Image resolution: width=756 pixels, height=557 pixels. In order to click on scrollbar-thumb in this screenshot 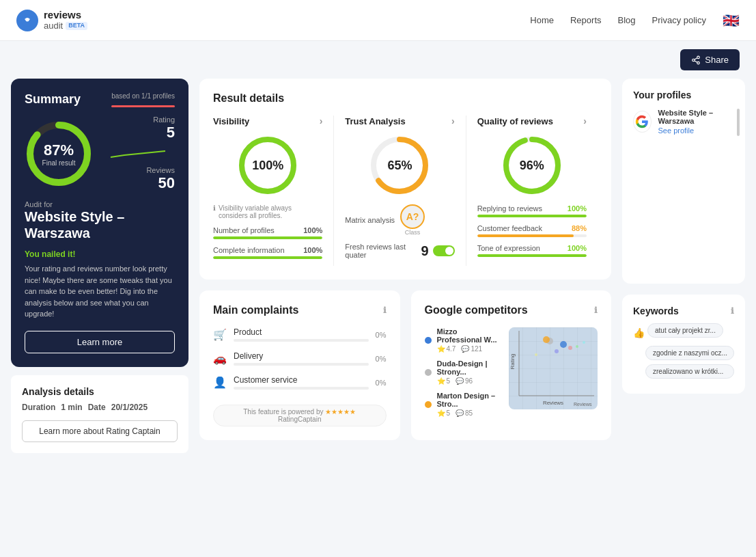, I will do `click(738, 122)`.